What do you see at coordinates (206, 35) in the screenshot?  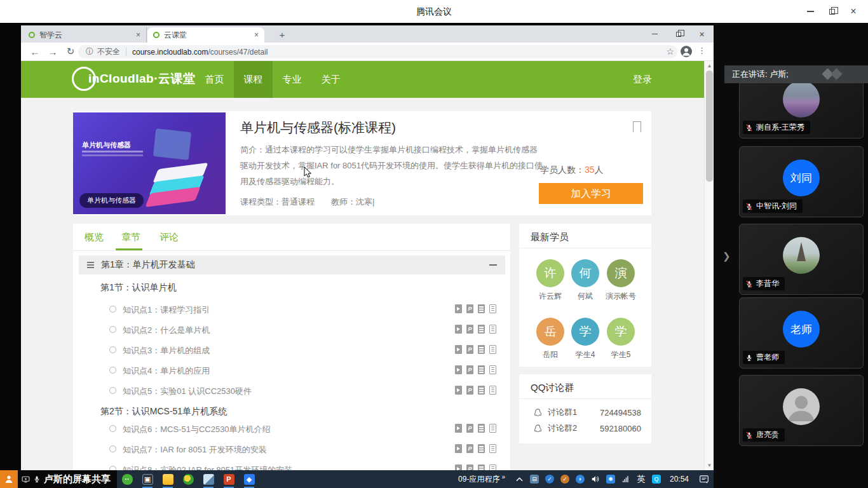 I see `browser-tab-yunketang: 云课堂 ×` at bounding box center [206, 35].